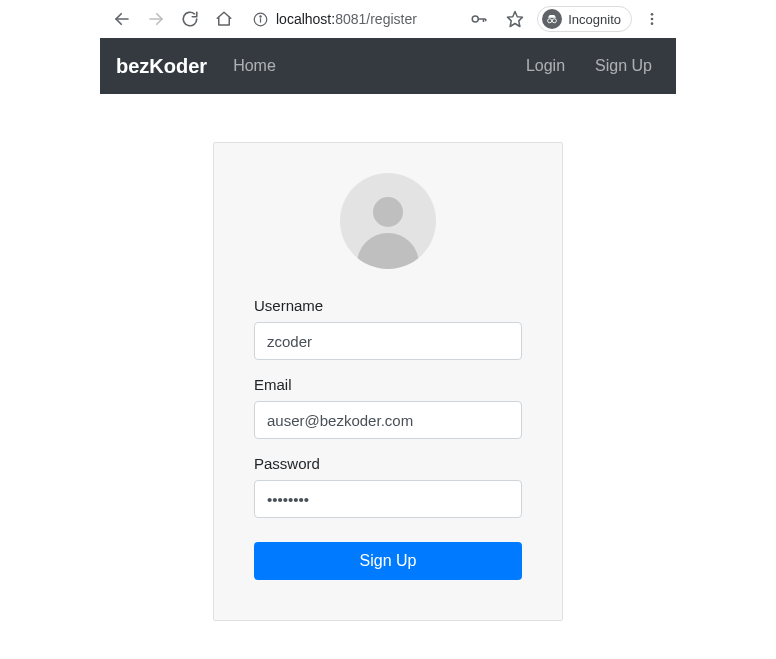  What do you see at coordinates (388, 408) in the screenshot?
I see `email-group: Email` at bounding box center [388, 408].